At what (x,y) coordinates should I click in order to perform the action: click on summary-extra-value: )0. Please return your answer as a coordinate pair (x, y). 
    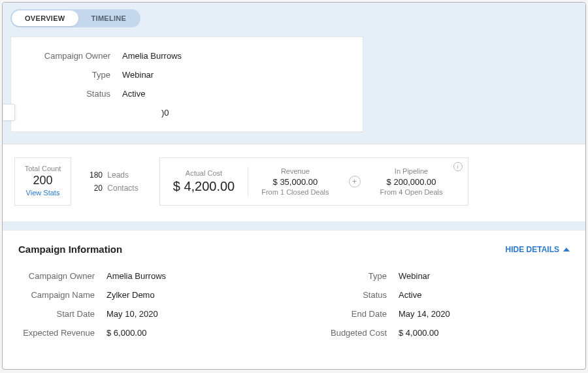
    Looking at the image, I should click on (146, 112).